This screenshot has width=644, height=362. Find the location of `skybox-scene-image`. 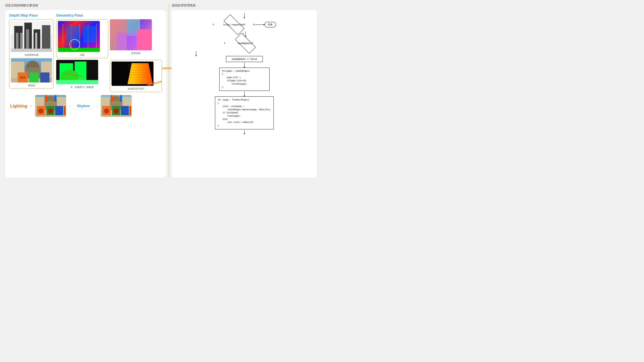

skybox-scene-image is located at coordinates (116, 106).